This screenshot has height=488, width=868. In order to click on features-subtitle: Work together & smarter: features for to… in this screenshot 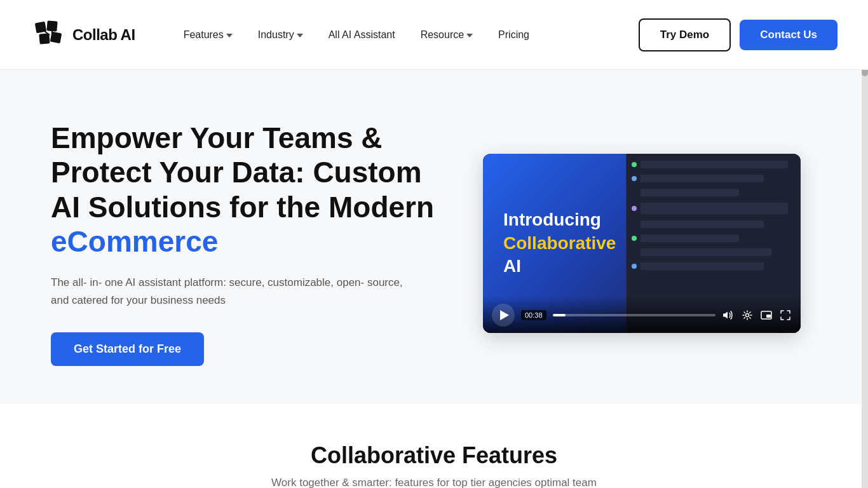, I will do `click(434, 482)`.